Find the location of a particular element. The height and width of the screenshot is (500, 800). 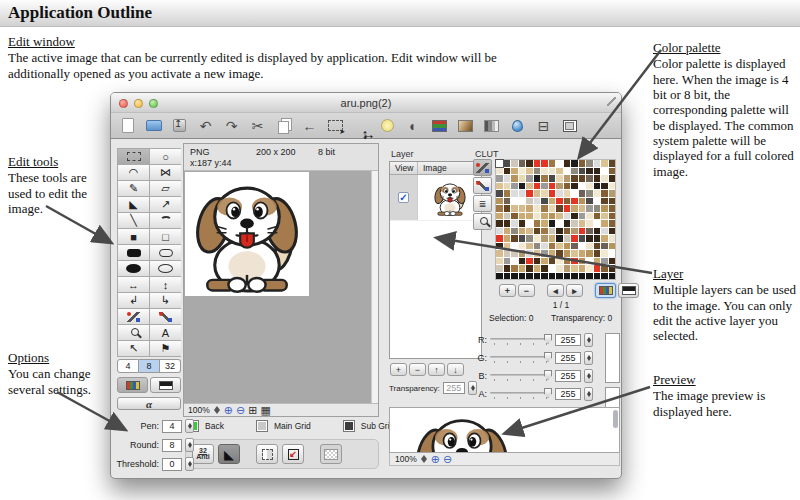

preview-pane is located at coordinates (504, 430).